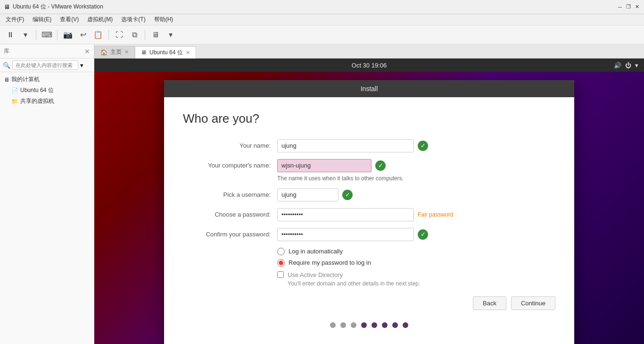  Describe the element at coordinates (369, 51) in the screenshot. I see `tab-bar: 🏠 主页 ✕ 🖥 Ubuntu 64 位 ✕` at that location.